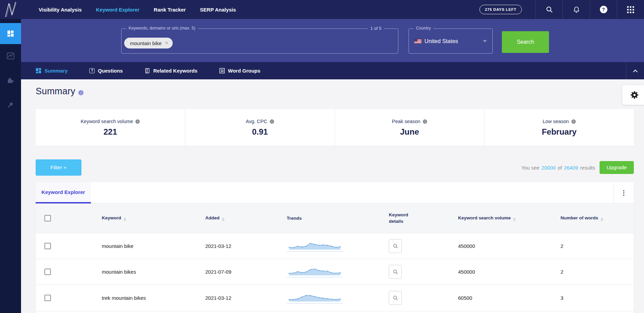 The height and width of the screenshot is (313, 644). What do you see at coordinates (153, 298) in the screenshot?
I see `cell-keyword: trek mountain bikes` at bounding box center [153, 298].